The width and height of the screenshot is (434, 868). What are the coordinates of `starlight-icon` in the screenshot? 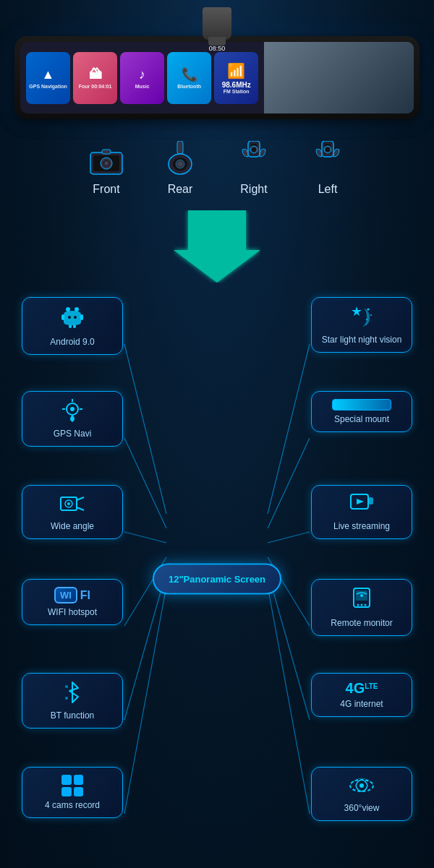 It's located at (362, 318).